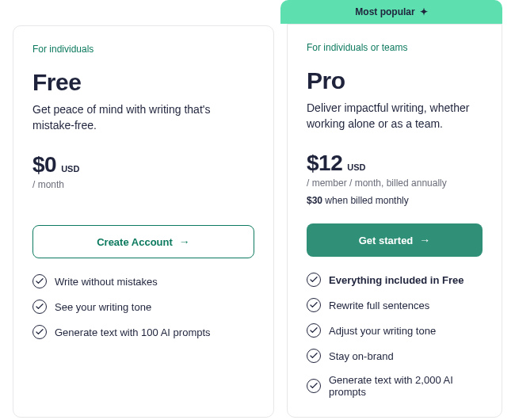  I want to click on feature-label: Everything included in Free, so click(396, 281).